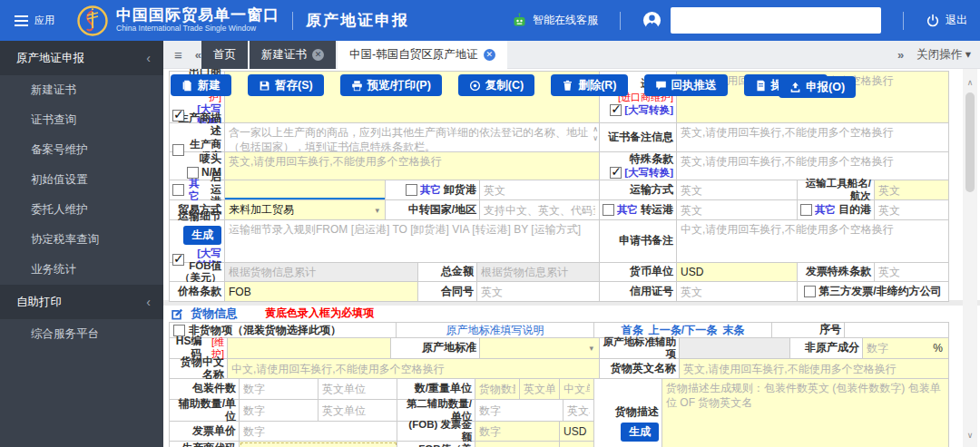 The height and width of the screenshot is (447, 980). Describe the element at coordinates (649, 172) in the screenshot. I see `special-clause-uppercase-label: [大写转换]` at that location.